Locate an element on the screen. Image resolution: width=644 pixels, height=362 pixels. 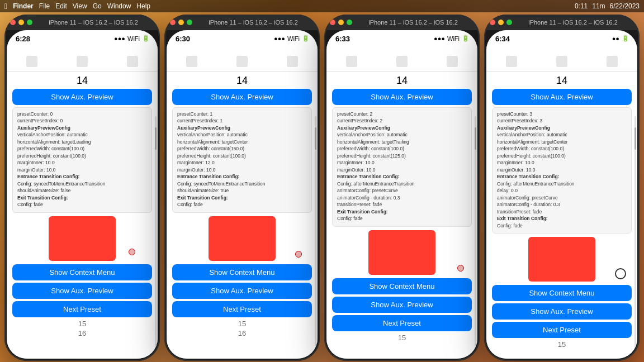
sim3-close-dot is located at coordinates (333, 22).